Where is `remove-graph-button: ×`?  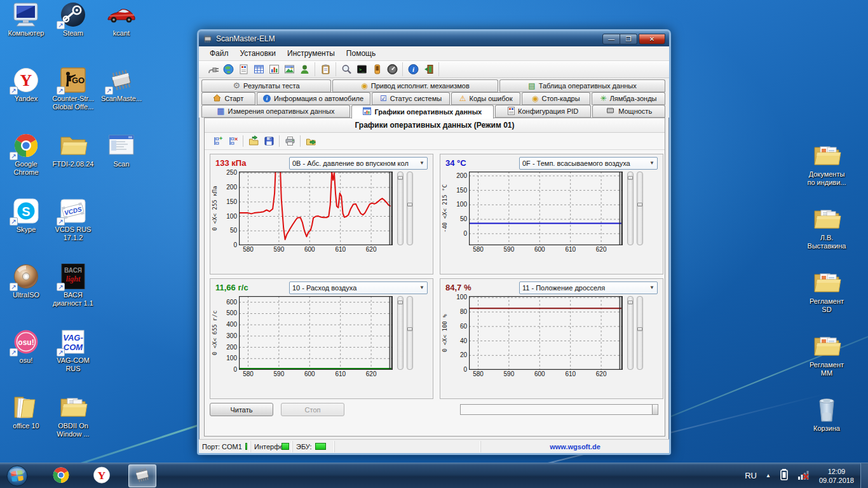
remove-graph-button: × is located at coordinates (233, 141).